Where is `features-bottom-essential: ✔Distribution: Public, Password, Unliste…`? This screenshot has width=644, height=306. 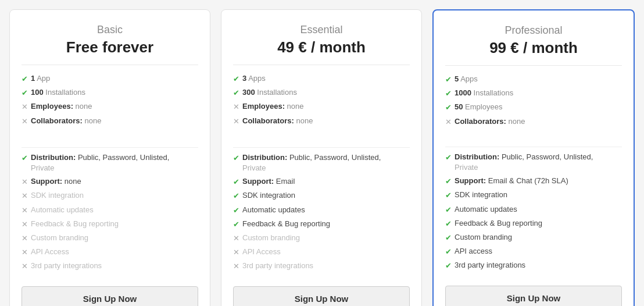 features-bottom-essential: ✔Distribution: Public, Password, Unliste… is located at coordinates (321, 214).